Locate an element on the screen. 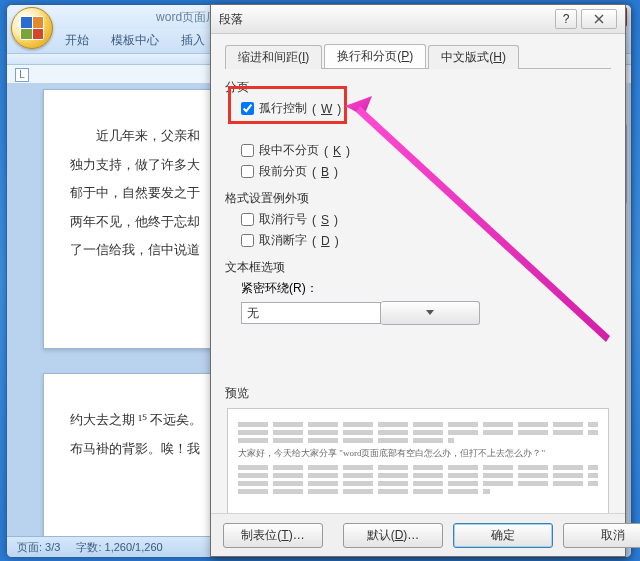 The width and height of the screenshot is (640, 561). annotation-highlight-box is located at coordinates (288, 105).